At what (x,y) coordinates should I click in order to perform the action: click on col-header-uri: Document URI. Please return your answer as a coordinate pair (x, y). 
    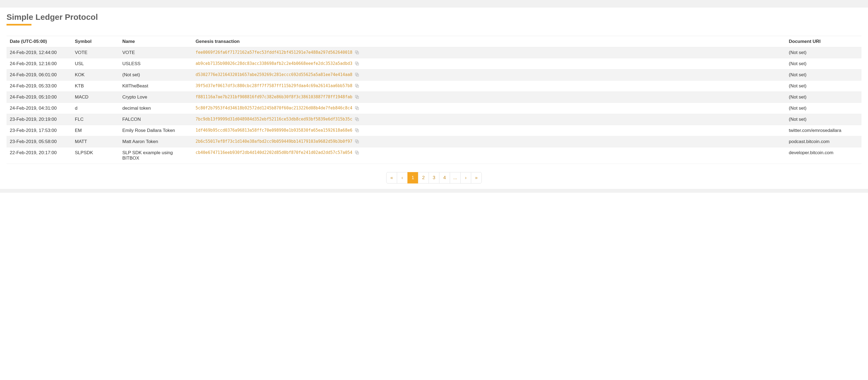
    Looking at the image, I should click on (824, 42).